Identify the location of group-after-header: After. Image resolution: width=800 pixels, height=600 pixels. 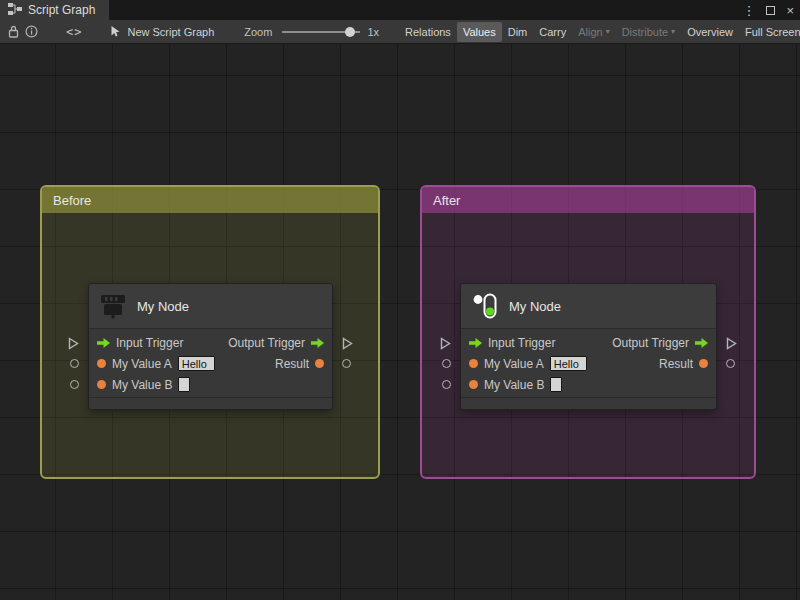
(588, 200).